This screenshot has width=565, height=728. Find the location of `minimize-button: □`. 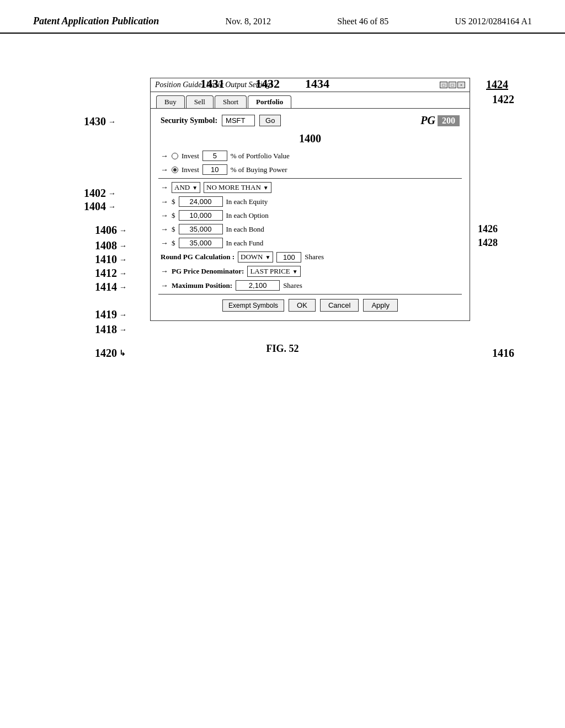

minimize-button: □ is located at coordinates (444, 85).